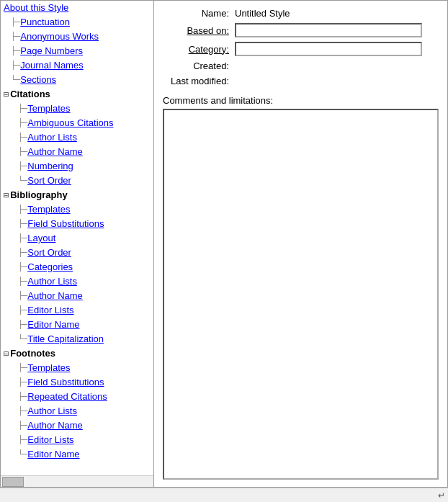  I want to click on tree-item-citations: ⊟ Citations, so click(77, 94).